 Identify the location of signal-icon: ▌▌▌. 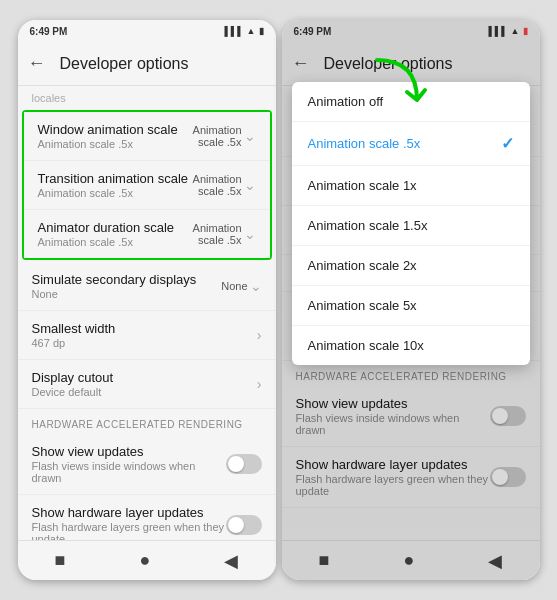
(234, 31).